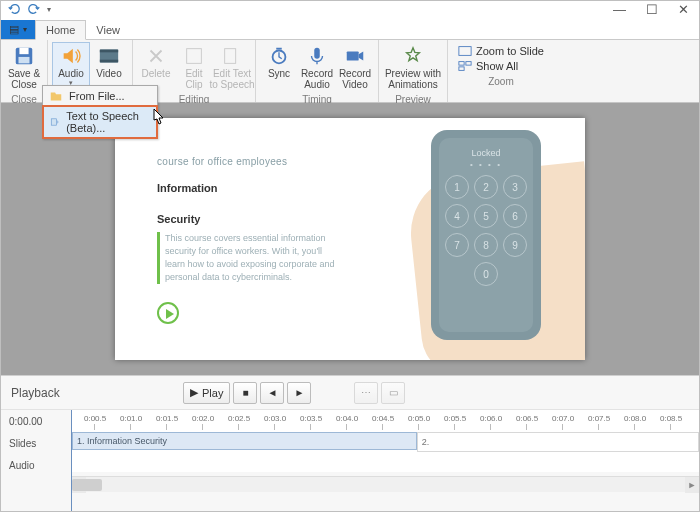 Image resolution: width=700 pixels, height=512 pixels. I want to click on edit-tts-button: Edit Text to Speech, so click(232, 68).